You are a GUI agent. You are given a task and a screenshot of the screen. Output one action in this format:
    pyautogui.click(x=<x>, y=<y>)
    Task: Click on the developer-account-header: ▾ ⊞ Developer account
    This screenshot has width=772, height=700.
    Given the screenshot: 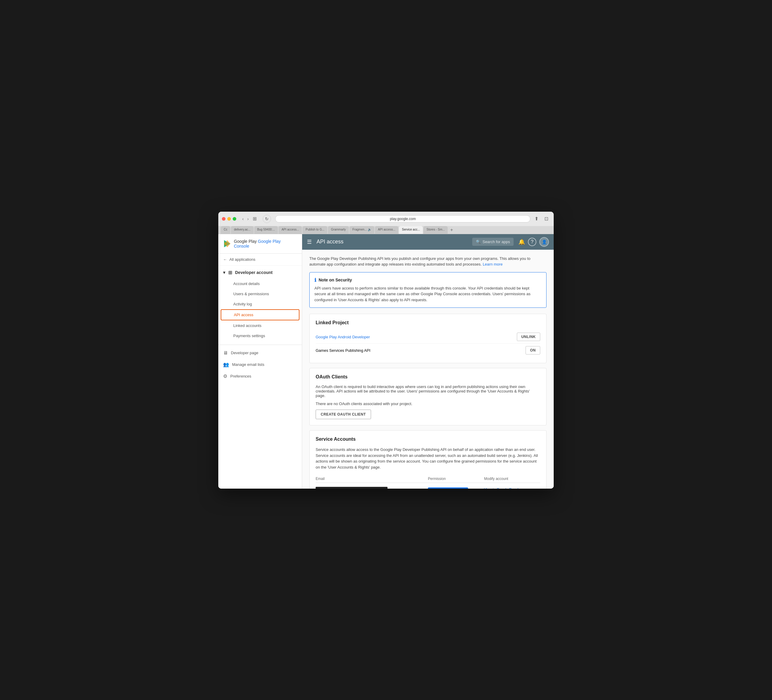 What is the action you would take?
    pyautogui.click(x=260, y=273)
    